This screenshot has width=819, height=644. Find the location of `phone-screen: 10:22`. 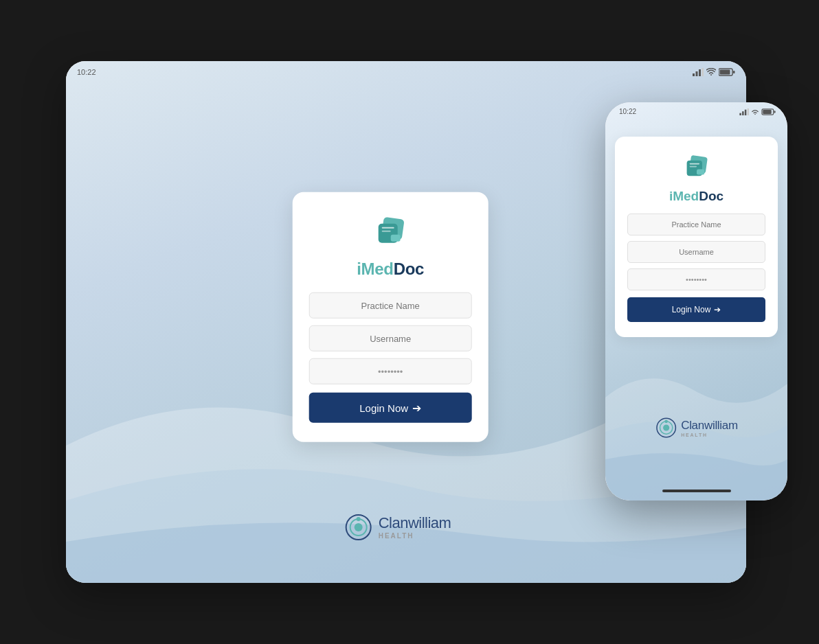

phone-screen: 10:22 is located at coordinates (697, 301).